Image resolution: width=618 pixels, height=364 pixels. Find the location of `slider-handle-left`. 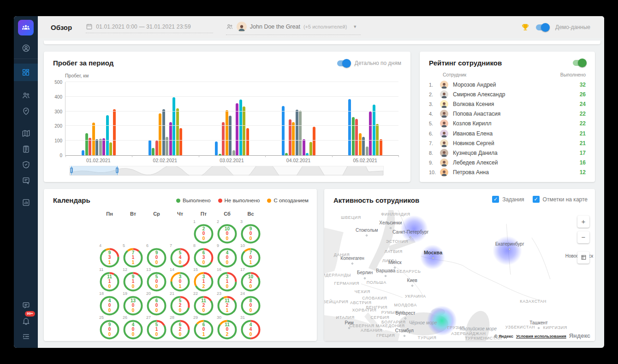

slider-handle-left is located at coordinates (71, 170).